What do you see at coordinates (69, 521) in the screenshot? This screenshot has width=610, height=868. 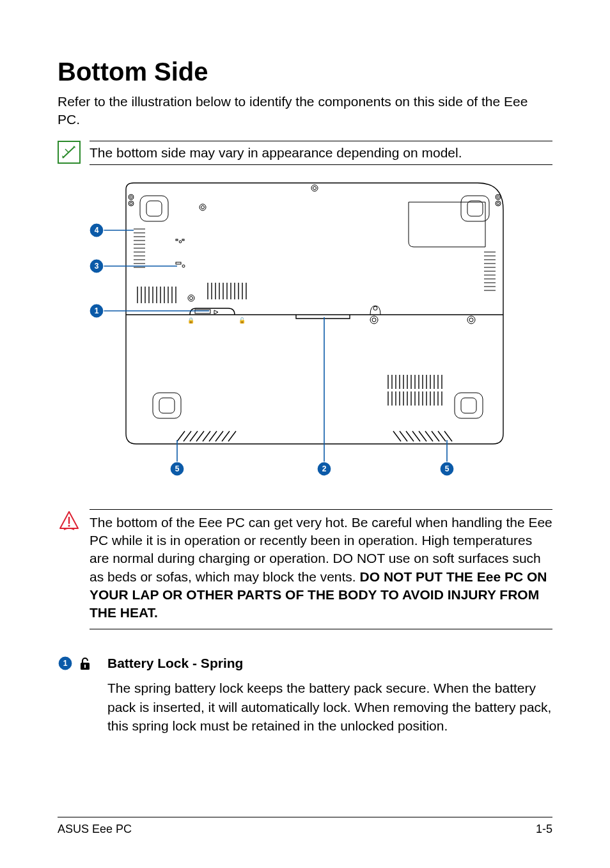 I see `caution-icon` at bounding box center [69, 521].